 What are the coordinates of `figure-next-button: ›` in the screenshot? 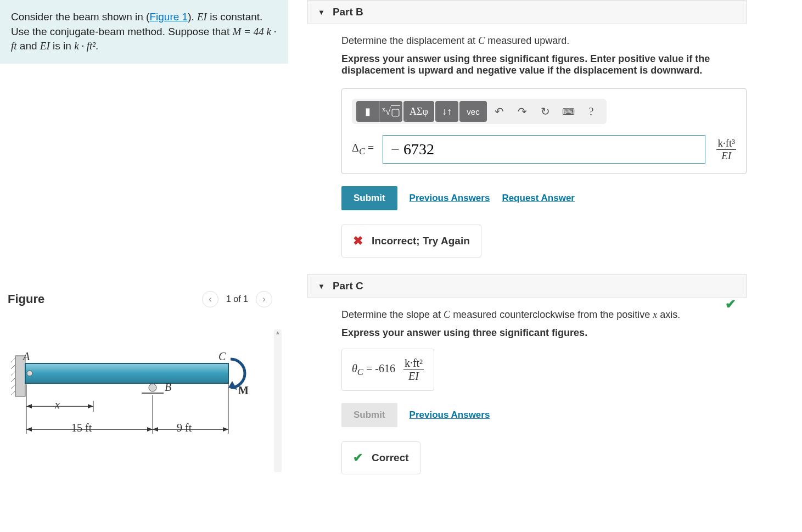 It's located at (264, 299).